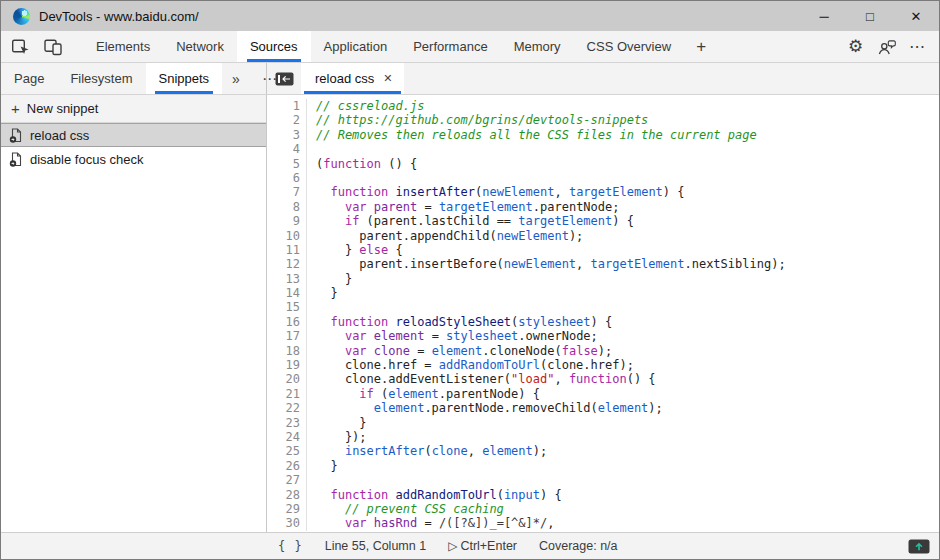 This screenshot has width=940, height=560. Describe the element at coordinates (546, 264) in the screenshot. I see `code-text: parent.insertBefore(newElement, targetEl…` at that location.